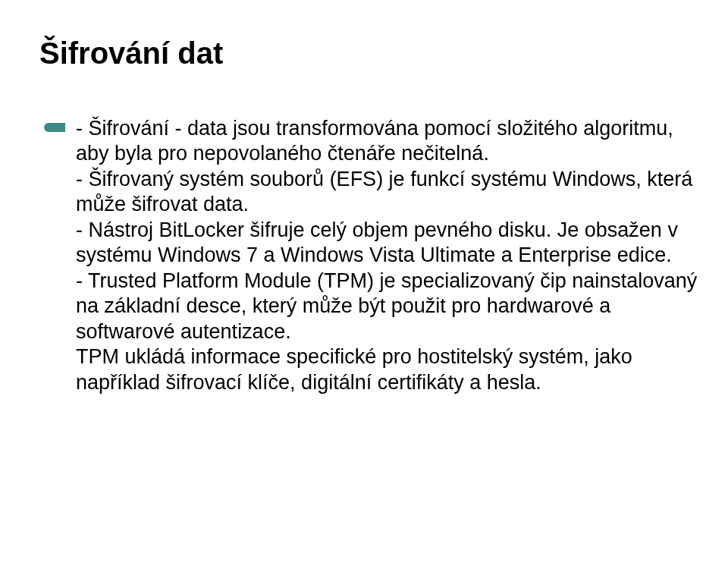  I want to click on bullet-icon, so click(55, 127).